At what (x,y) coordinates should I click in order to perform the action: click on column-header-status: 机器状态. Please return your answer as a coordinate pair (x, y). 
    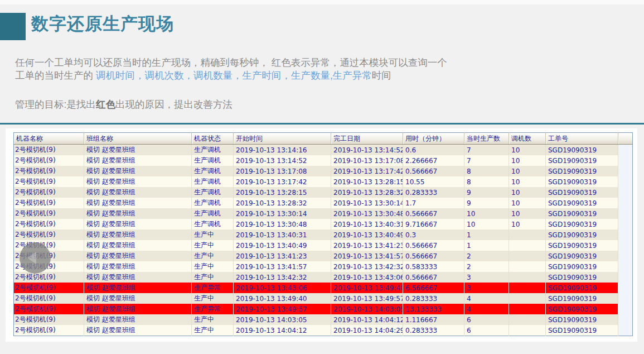
    Looking at the image, I should click on (213, 138).